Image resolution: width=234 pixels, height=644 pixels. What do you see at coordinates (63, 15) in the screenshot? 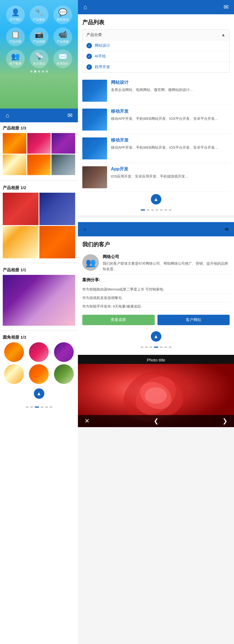
I see `menu-news: 💬 新闻资讯` at bounding box center [63, 15].